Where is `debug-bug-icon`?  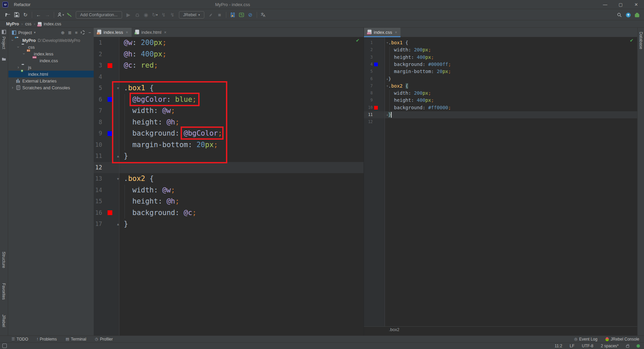
debug-bug-icon is located at coordinates (137, 15).